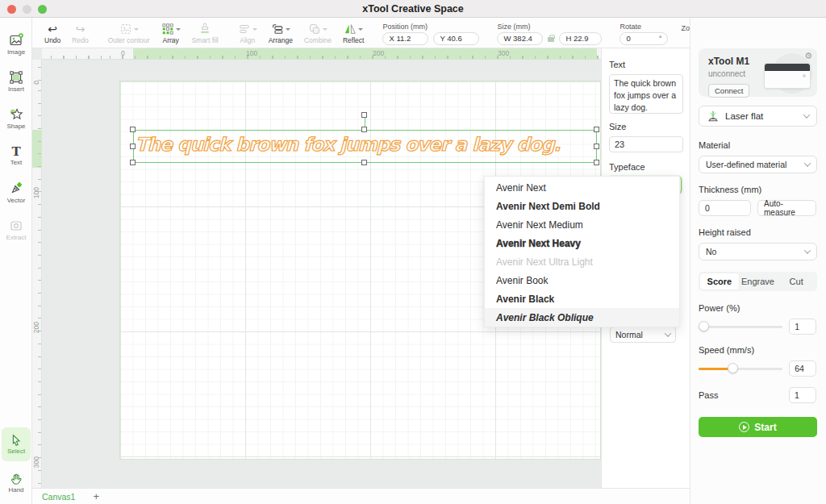 This screenshot has width=826, height=504. What do you see at coordinates (365, 129) in the screenshot?
I see `resize-handle-top-center` at bounding box center [365, 129].